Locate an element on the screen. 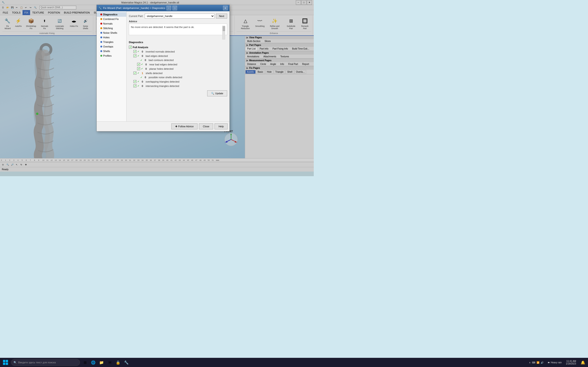 This screenshot has width=588, height=367. nav-normals-label: Normals is located at coordinates (108, 24).